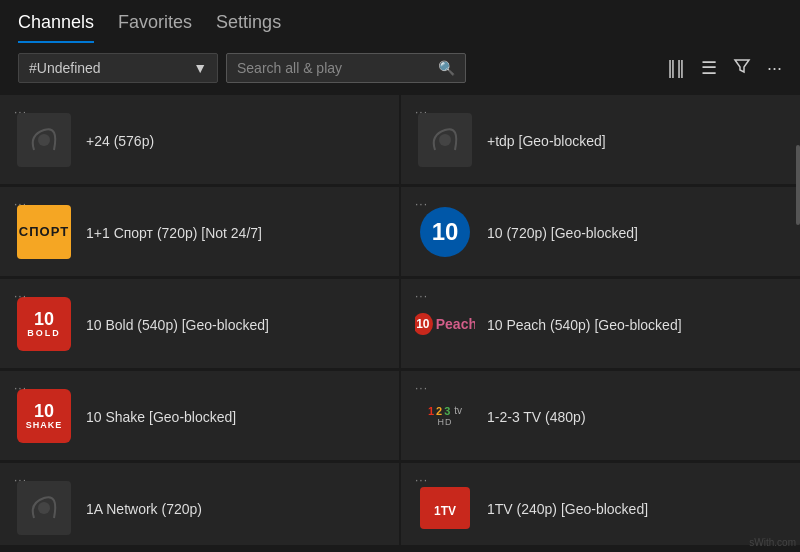 Image resolution: width=800 pixels, height=552 pixels. I want to click on channel-item: ··· 1 2 3 tv HD 1-2-3 TV (480p), so click(600, 416).